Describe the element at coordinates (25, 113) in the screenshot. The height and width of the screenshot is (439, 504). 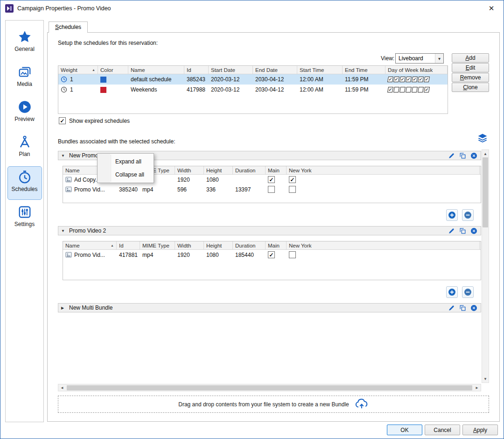
I see `sidebar-item-preview: Preview` at that location.